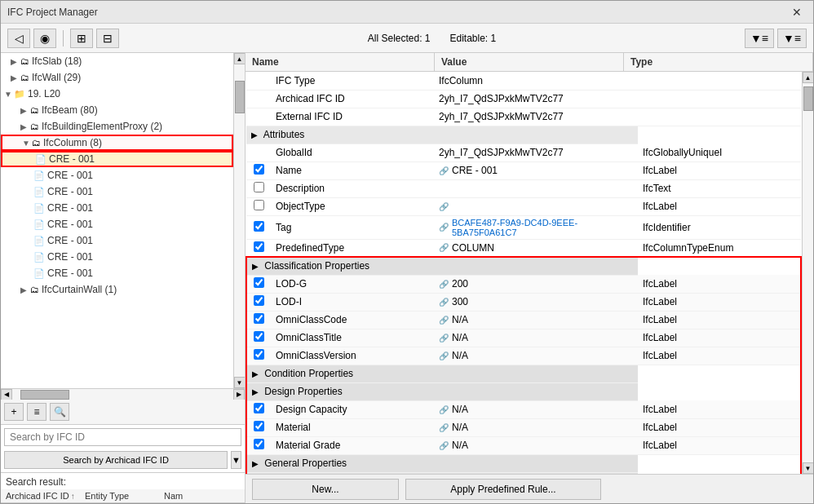  Describe the element at coordinates (117, 110) in the screenshot. I see `tree-item-ifc-beam: ▶ 🗂 IfcBeam (80)` at that location.